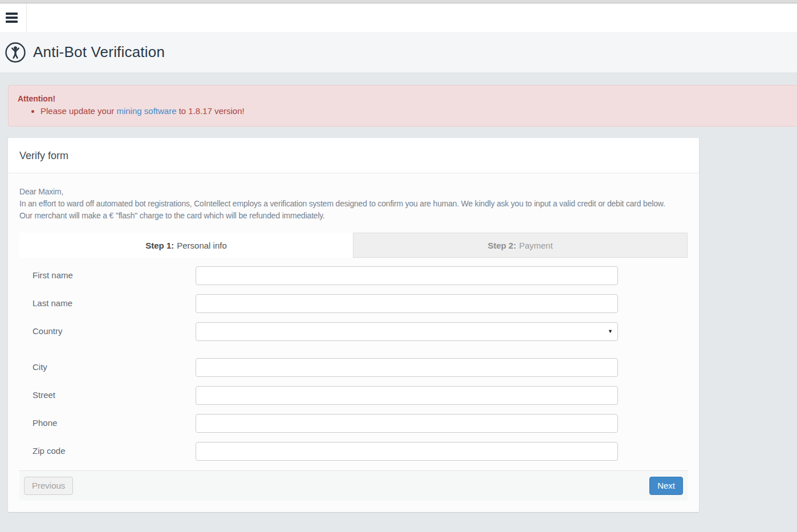 Image resolution: width=797 pixels, height=532 pixels. I want to click on step-tab-payment: Step 2: Payment, so click(520, 245).